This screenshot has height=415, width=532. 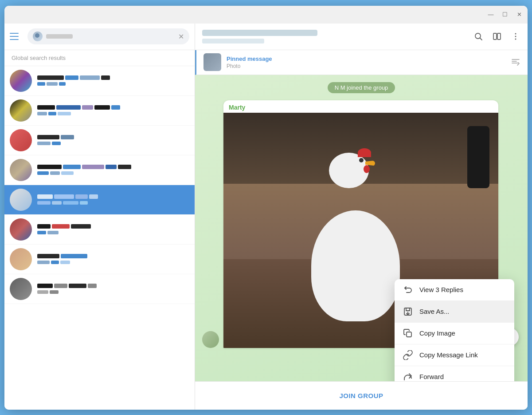 I want to click on chat-title, so click(x=260, y=33).